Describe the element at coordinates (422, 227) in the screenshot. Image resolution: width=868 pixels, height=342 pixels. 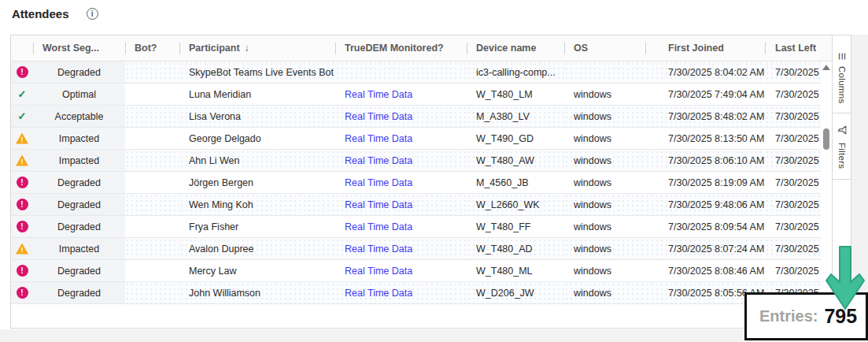
I see `table-row: !DegradedFrya FisherReal Time DataW_T480…` at that location.